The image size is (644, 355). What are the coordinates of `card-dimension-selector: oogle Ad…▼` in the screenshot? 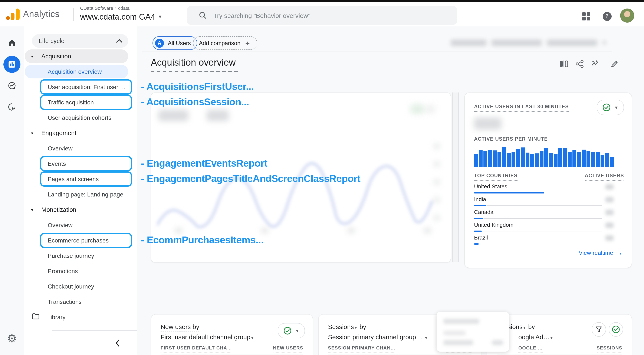 It's located at (536, 337).